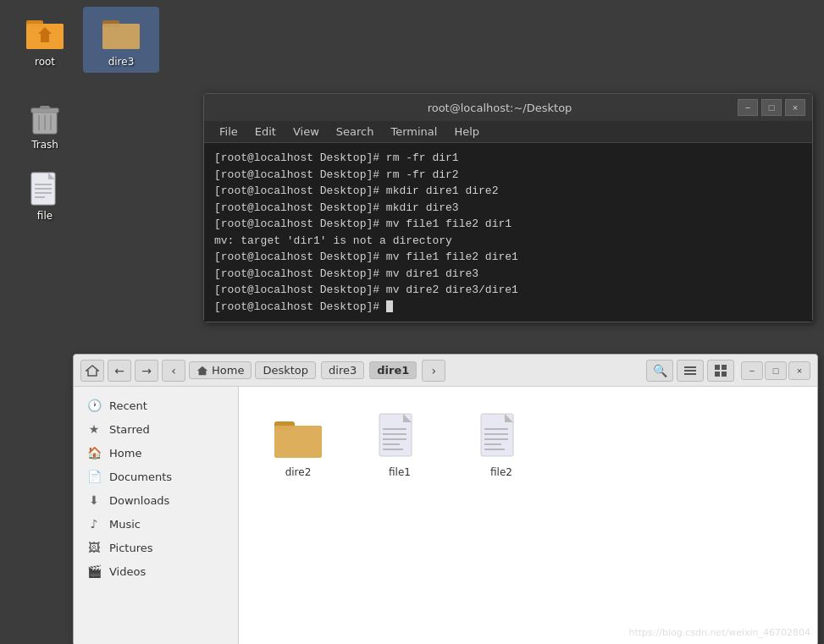 The height and width of the screenshot is (644, 824). Describe the element at coordinates (45, 216) in the screenshot. I see `desktop-icon-file-label: file` at that location.